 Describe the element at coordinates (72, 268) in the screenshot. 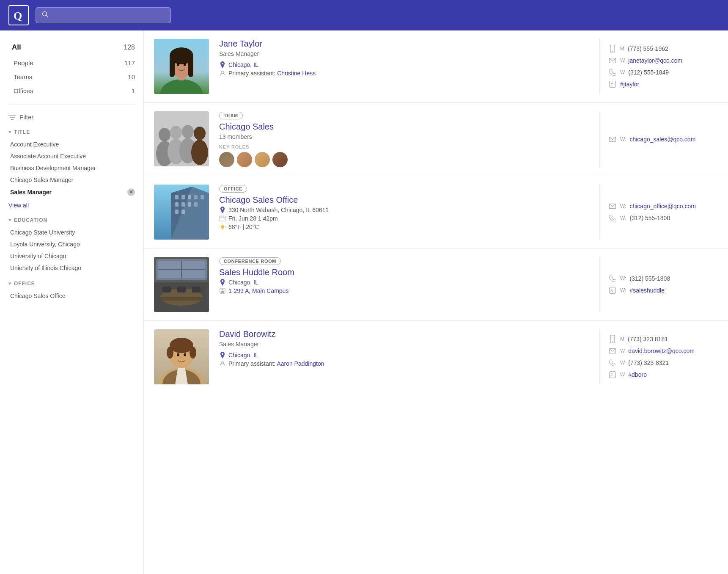

I see `filter-edu-item-3: Uniersity of Illinois Chicago` at that location.